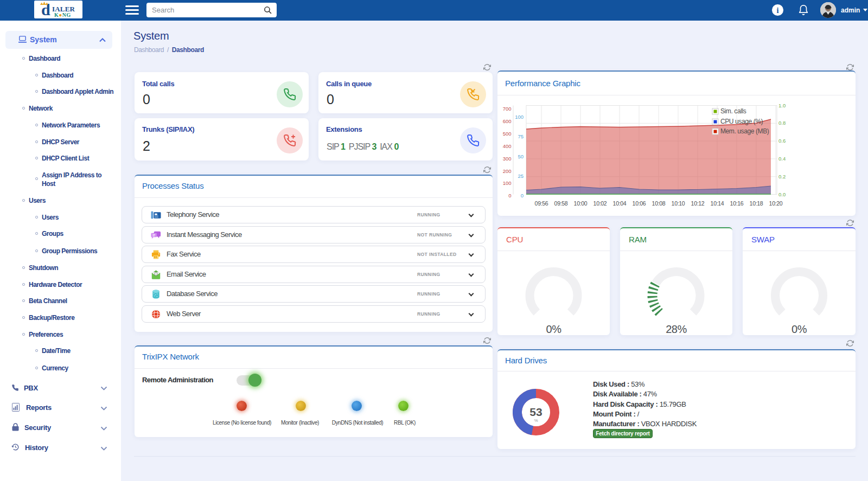 This screenshot has height=481, width=868. What do you see at coordinates (521, 176) in the screenshot?
I see `svg-text: 25` at bounding box center [521, 176].